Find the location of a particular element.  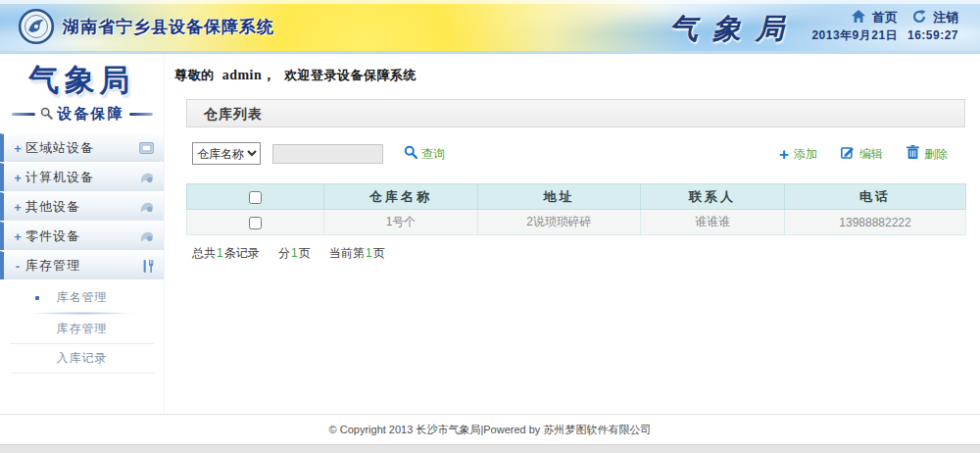

edit-button: 编辑 is located at coordinates (862, 154).